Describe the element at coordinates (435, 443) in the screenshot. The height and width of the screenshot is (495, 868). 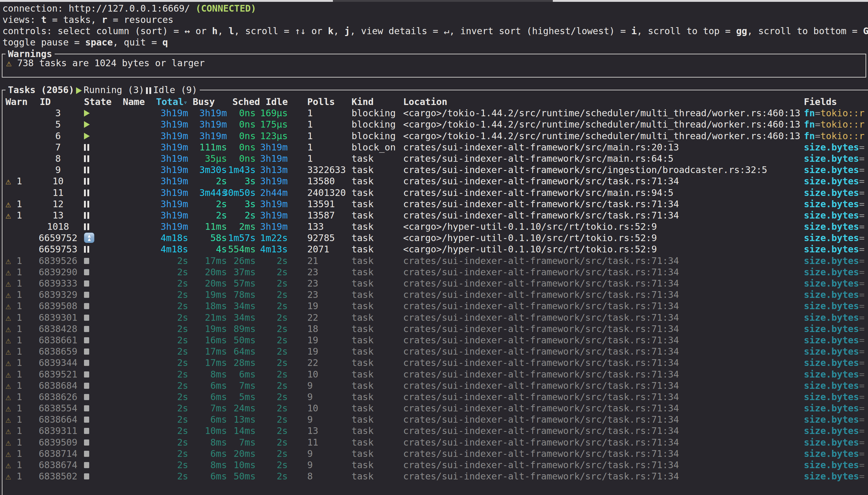
I see `task-row: ⚠ 168395092s8ms7ms2s11taskcrates/sui-ind…` at that location.